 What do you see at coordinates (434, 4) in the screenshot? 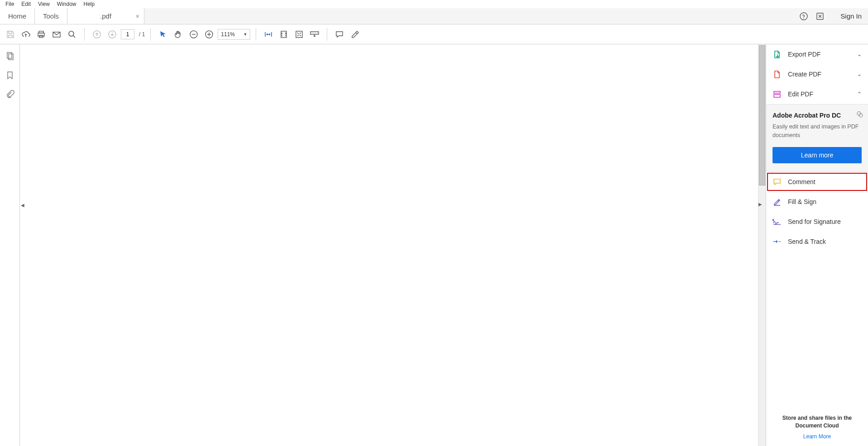
I see `menubar: File Edit View Window Help` at bounding box center [434, 4].